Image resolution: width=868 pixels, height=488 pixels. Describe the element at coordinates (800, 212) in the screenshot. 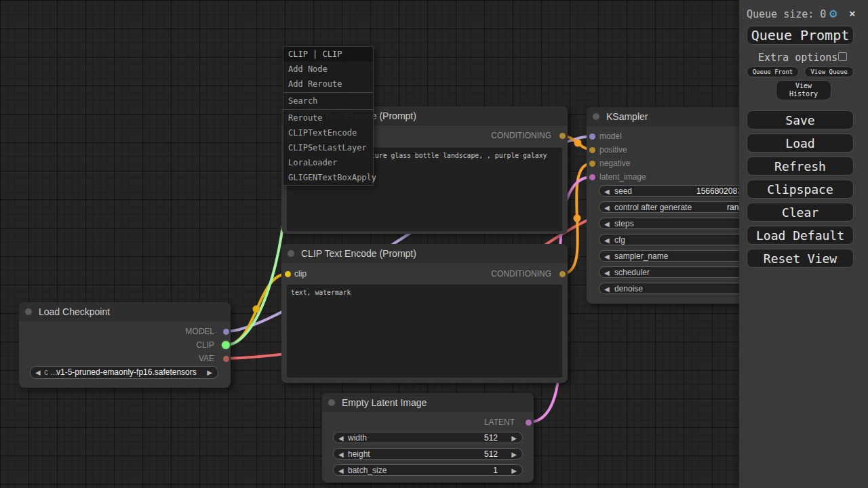

I see `clear-button: Clear` at that location.